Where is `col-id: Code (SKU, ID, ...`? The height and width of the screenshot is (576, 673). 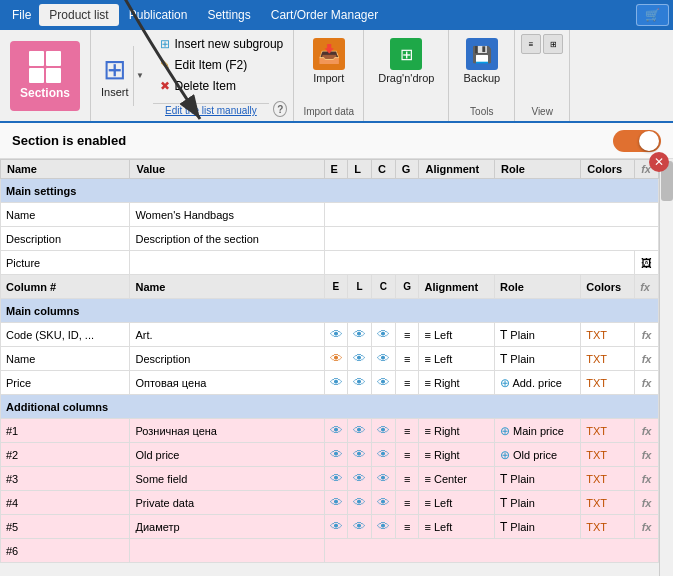
col-id: Code (SKU, ID, ... is located at coordinates (66, 335).